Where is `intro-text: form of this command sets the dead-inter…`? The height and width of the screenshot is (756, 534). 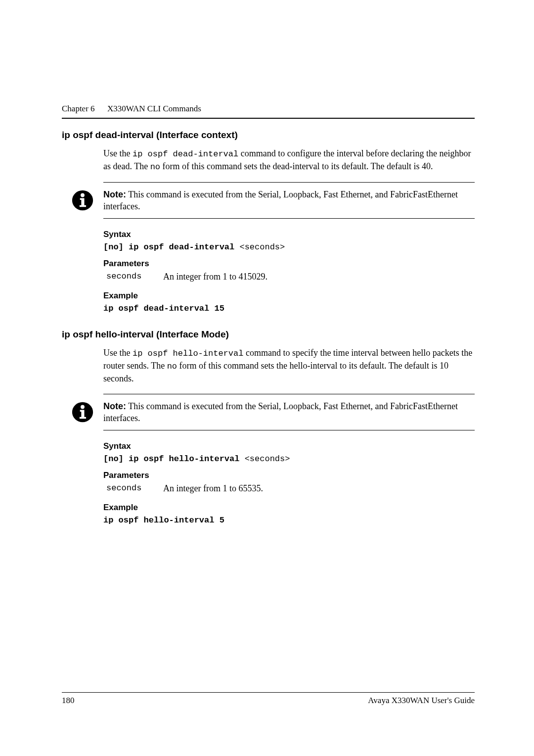 intro-text: form of this command sets the dead-inter… is located at coordinates (297, 166).